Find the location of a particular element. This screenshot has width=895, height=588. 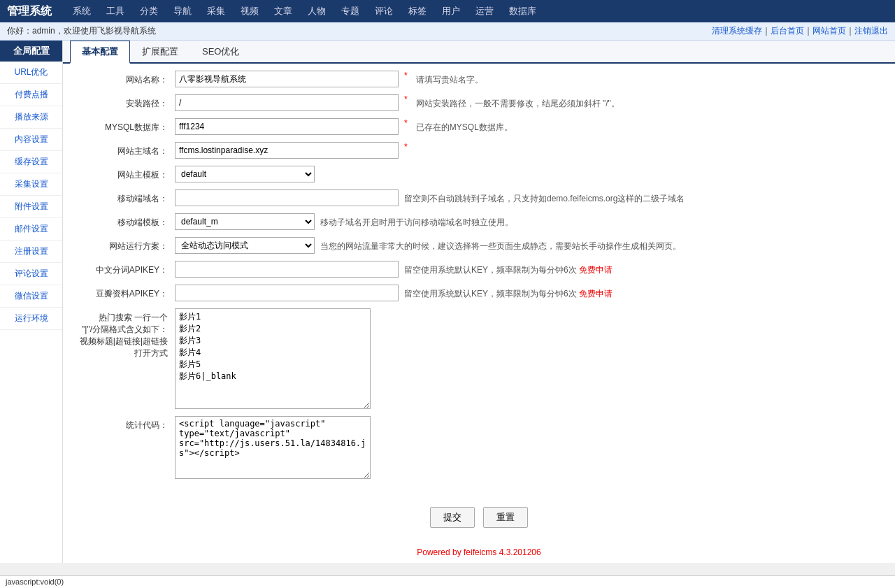

sidebar-item-评论设置: 评论设置 is located at coordinates (31, 274).